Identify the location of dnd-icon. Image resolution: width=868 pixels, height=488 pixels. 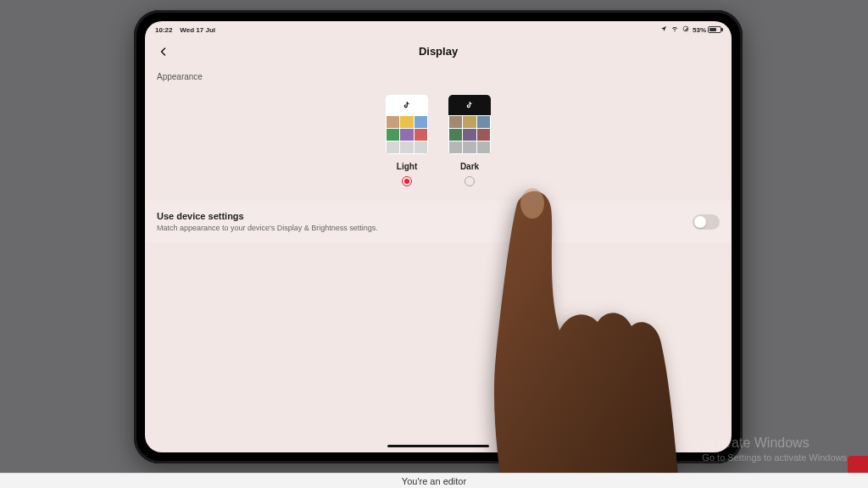
(686, 30).